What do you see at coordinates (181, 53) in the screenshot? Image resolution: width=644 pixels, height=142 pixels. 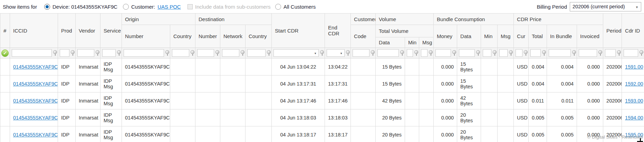 I see `filter-input-origin-country` at bounding box center [181, 53].